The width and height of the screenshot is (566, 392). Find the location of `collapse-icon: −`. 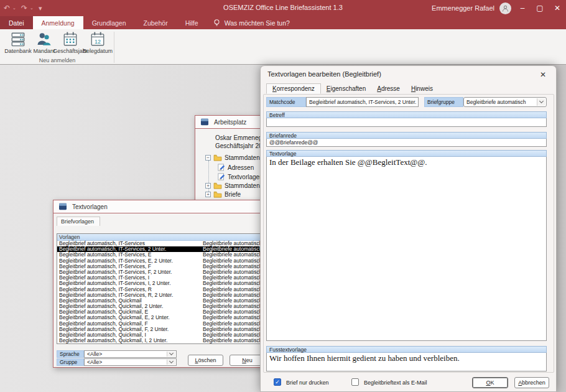

collapse-icon: − is located at coordinates (208, 158).